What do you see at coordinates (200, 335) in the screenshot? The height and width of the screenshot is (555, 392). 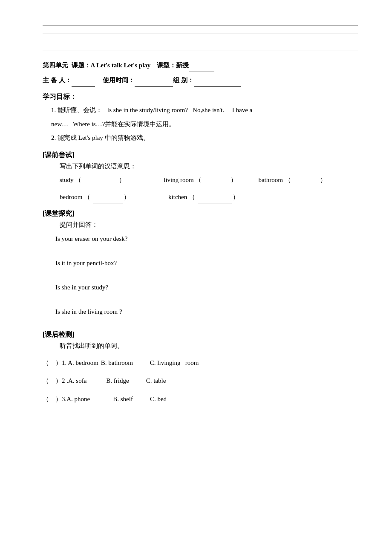 I see `section3-title: [课后检测]` at bounding box center [200, 335].